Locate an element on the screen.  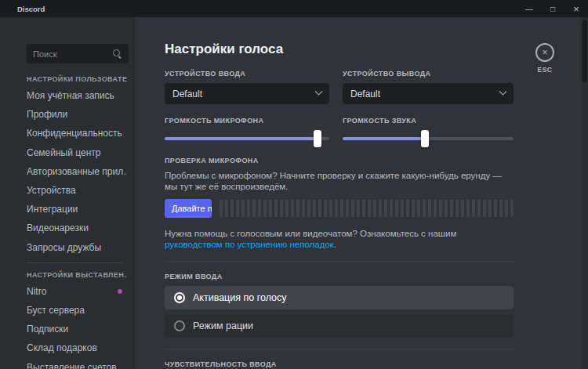
sidebar-section-billing-settings: НАСТРОЙКИ ВЫСТАВЛЕН… is located at coordinates (77, 276).